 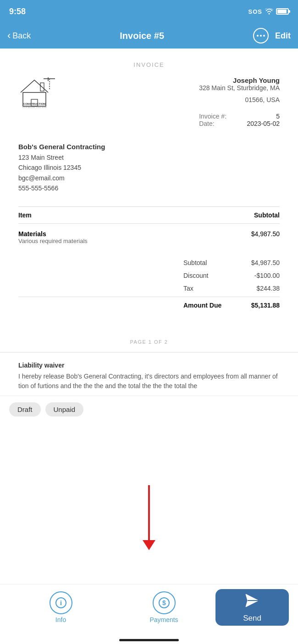 I want to click on wifi-icon, so click(x=269, y=11).